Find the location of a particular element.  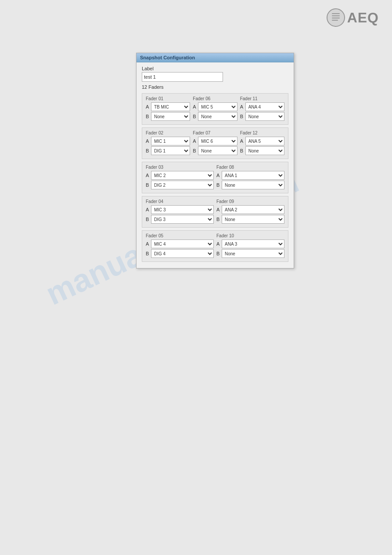

fader-09-b-label: B is located at coordinates (219, 219).